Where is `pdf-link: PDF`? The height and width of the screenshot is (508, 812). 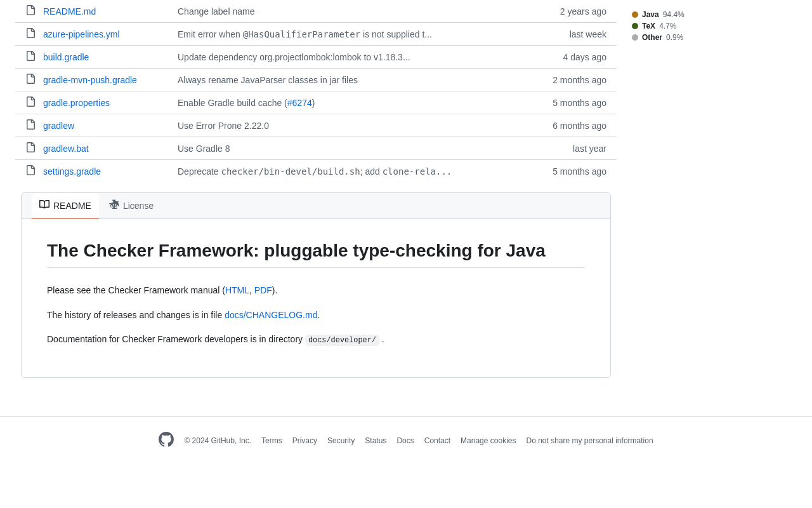 pdf-link: PDF is located at coordinates (263, 290).